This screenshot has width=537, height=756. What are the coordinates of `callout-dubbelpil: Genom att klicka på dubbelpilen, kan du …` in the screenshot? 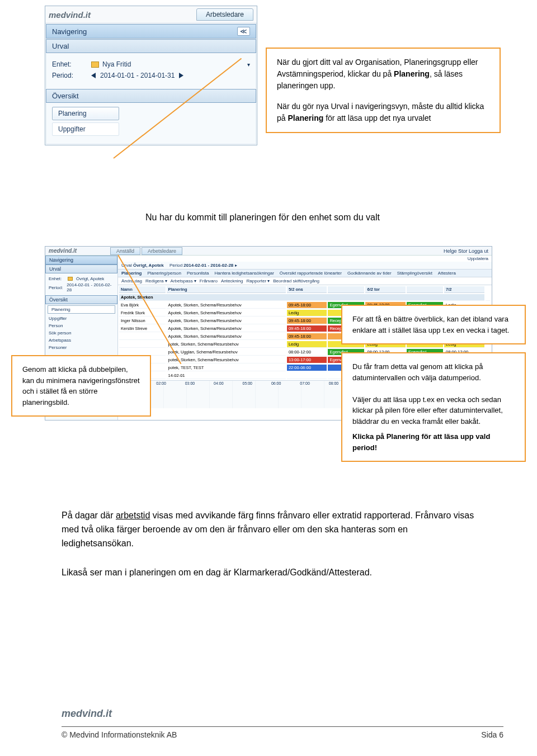 It's located at (81, 386).